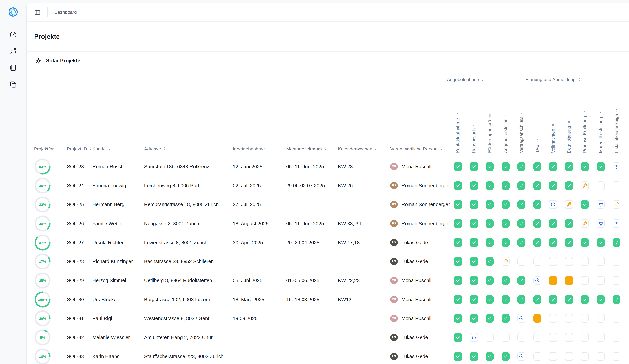 This screenshot has width=629, height=364. What do you see at coordinates (627, 123) in the screenshot?
I see `step-header-clipped` at bounding box center [627, 123].